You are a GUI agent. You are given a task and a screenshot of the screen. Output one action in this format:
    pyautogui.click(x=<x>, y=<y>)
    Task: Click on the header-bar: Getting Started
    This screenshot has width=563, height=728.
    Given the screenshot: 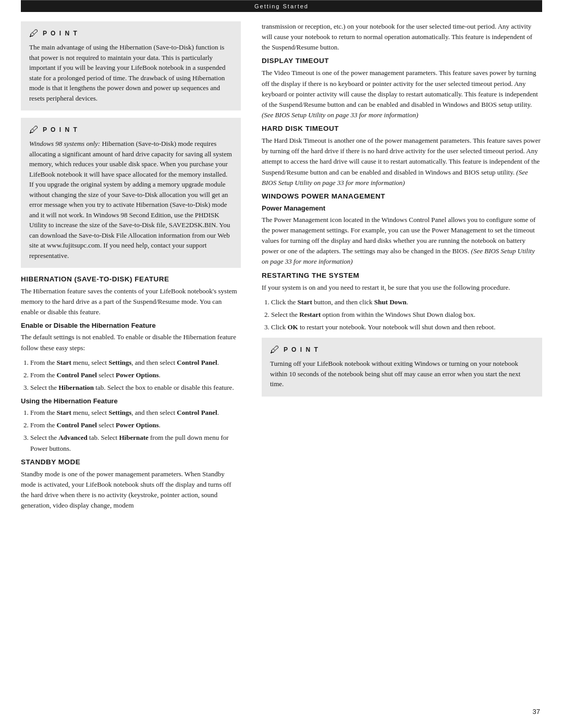 What is the action you would take?
    pyautogui.click(x=282, y=6)
    